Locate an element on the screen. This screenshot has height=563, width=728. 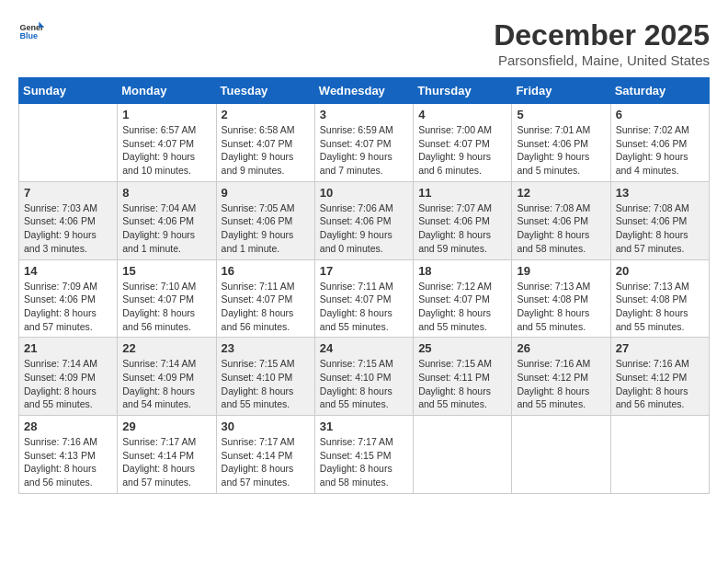
calendar-cell: 12Sunrise: 7:08 AM Sunset: 4:06 PM Dayli… is located at coordinates (561, 221).